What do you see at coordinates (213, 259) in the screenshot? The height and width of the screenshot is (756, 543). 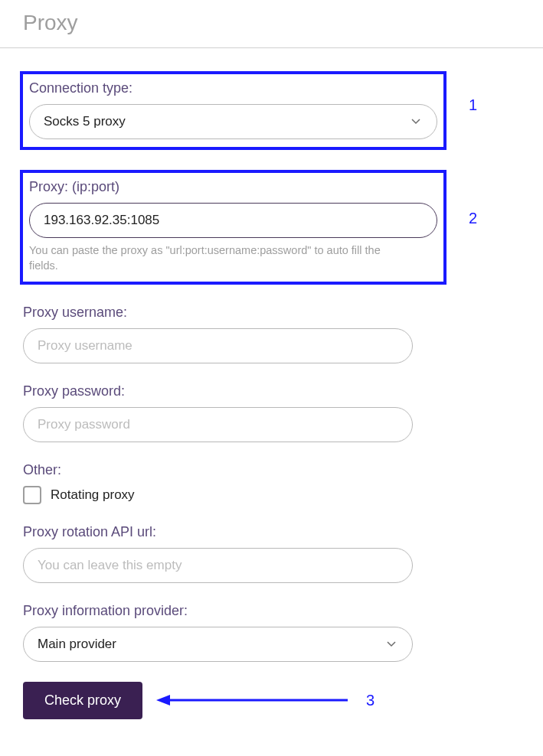 I see `proxy-address-hint: You can paste the proxy as "url:port:use…` at bounding box center [213, 259].